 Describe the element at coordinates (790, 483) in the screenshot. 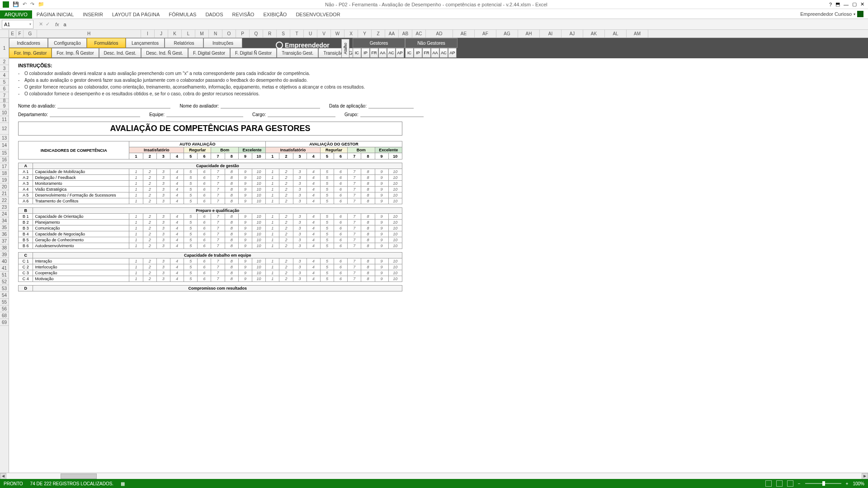

I see `view-pagebreak-icon` at that location.